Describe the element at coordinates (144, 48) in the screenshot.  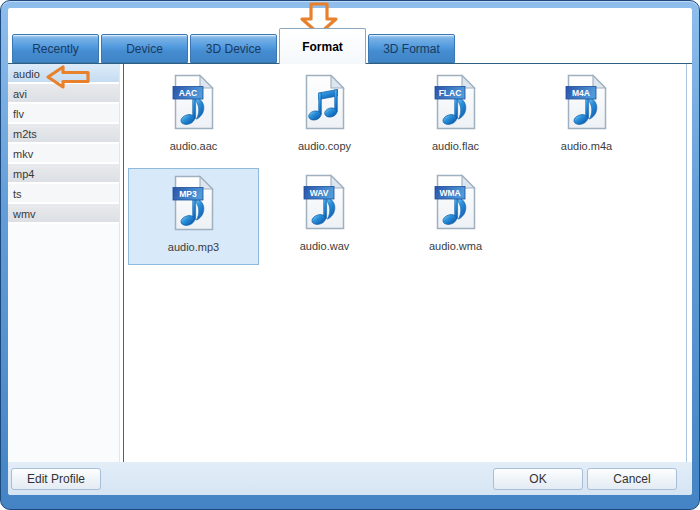
I see `tab-device: Device` at that location.